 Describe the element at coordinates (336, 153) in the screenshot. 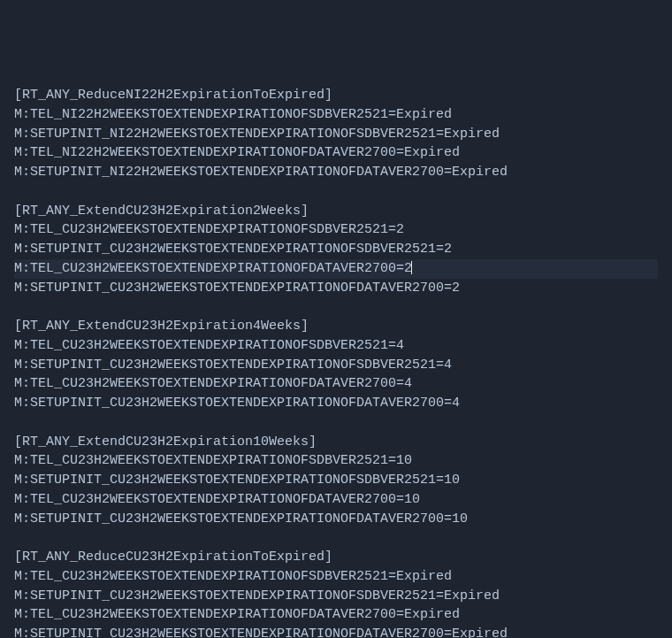

I see `config-line: M:TEL_NI22H2WEEKSTOEXTENDEXPIRATIONOFDAT…` at that location.